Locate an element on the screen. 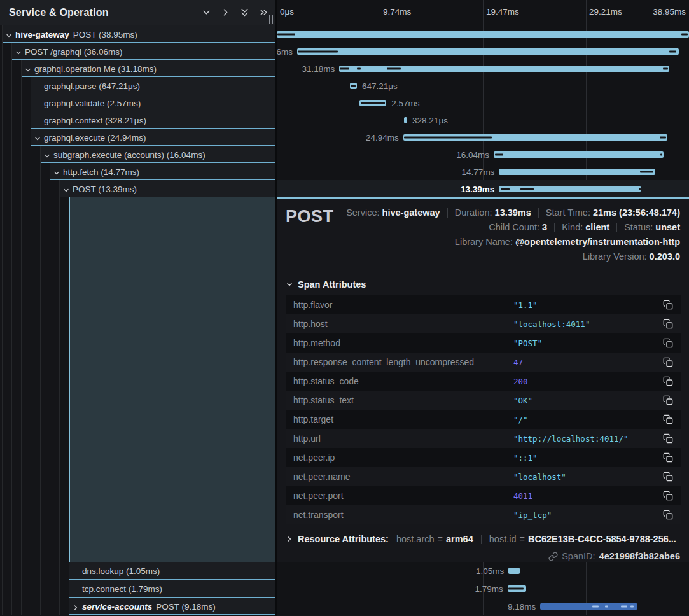  meta-divider is located at coordinates (617, 228).